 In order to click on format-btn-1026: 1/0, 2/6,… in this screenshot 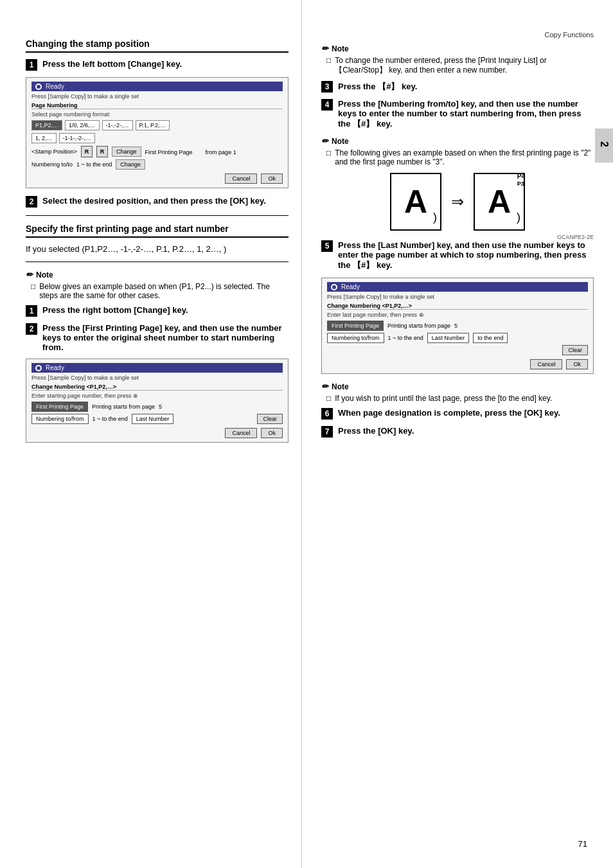, I will do `click(82, 125)`.